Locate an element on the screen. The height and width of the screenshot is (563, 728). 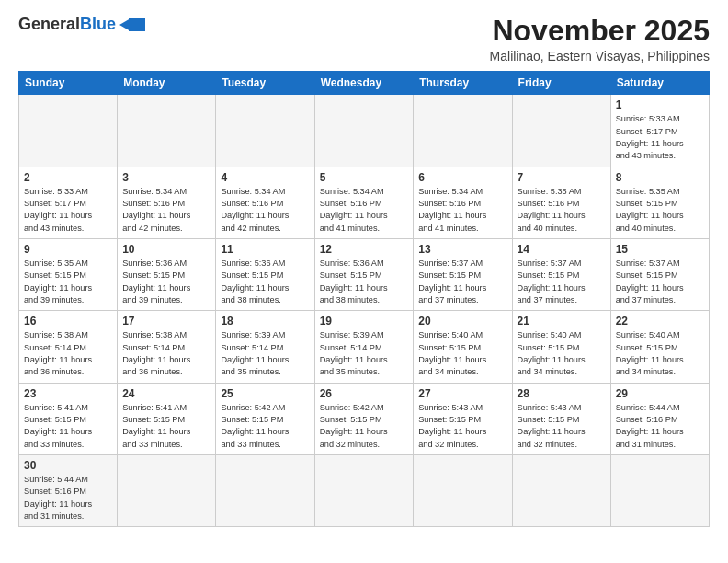
calendar-cell: 12Sunrise: 5:36 AMSunset: 5:15 PMDayligh… is located at coordinates (364, 274).